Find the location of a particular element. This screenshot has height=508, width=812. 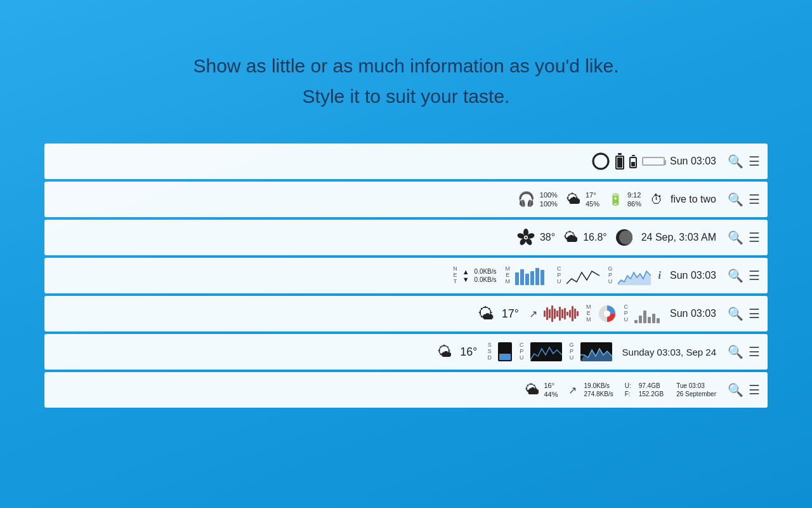

fan-temp: 38° is located at coordinates (547, 237).